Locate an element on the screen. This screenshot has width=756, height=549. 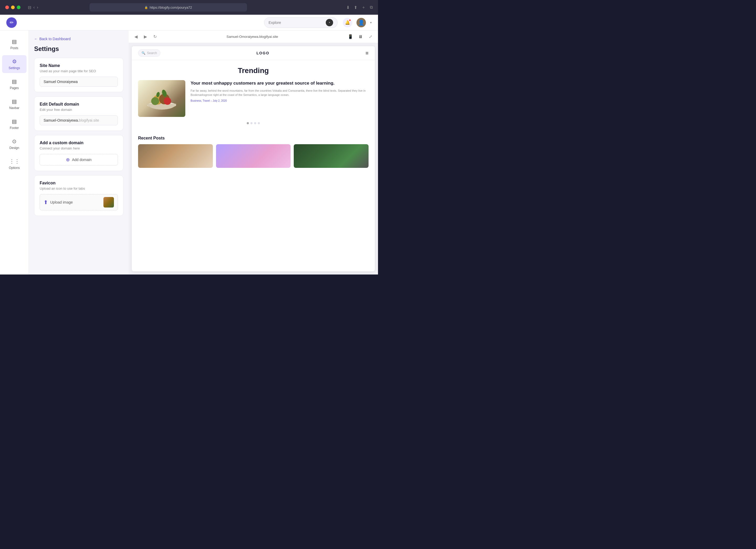
featured-quote: Your most unhappy customers are your gre… is located at coordinates (280, 83).